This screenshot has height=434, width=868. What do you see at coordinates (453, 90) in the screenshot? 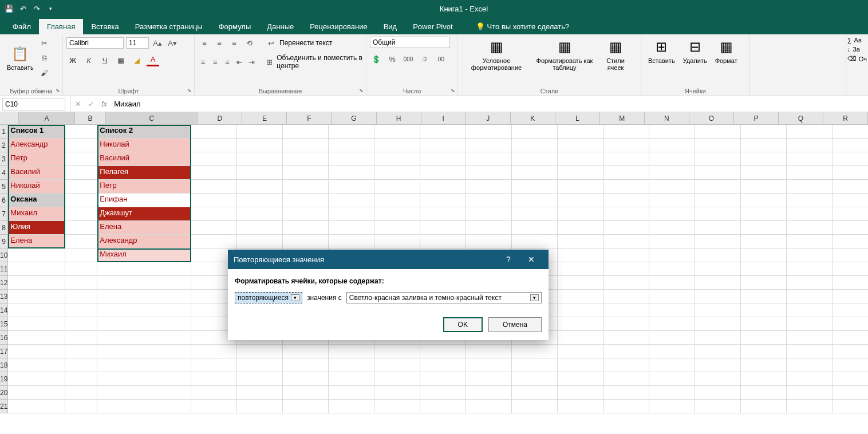
I see `number-dialog-launcher: ⬊` at bounding box center [453, 90].